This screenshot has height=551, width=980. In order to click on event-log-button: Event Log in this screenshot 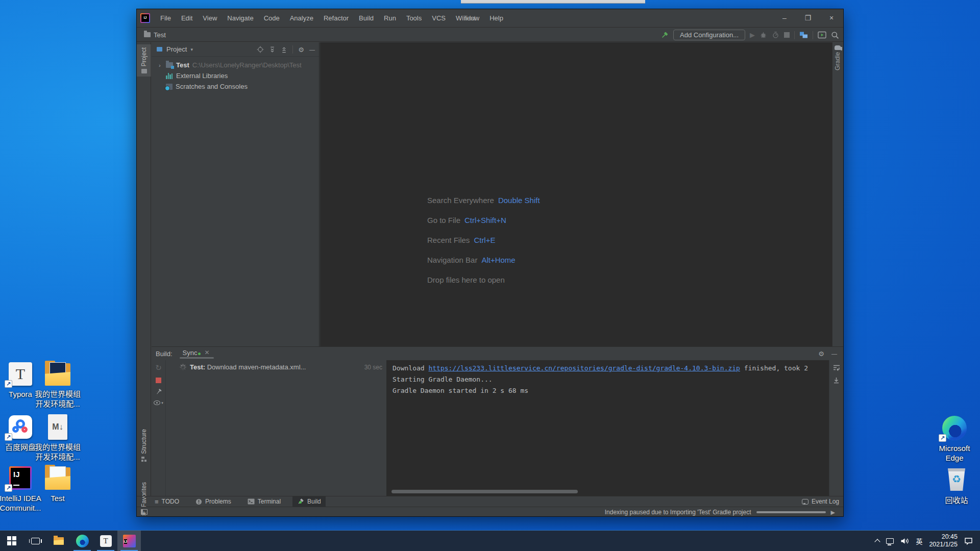, I will do `click(821, 502)`.